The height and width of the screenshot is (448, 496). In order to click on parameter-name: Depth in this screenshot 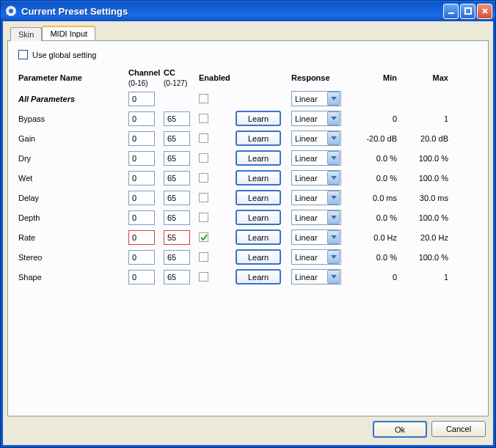, I will do `click(29, 218)`.